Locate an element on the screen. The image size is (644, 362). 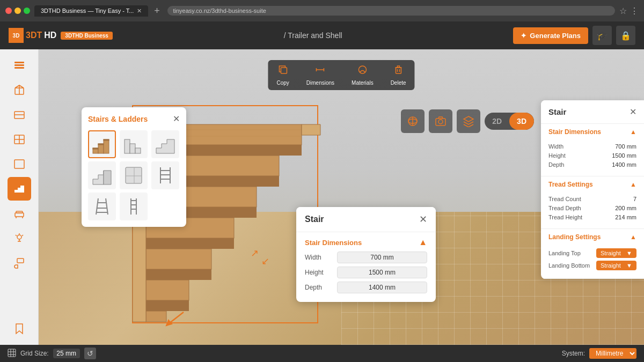
tread-height-value: 214 mm is located at coordinates (626, 217).